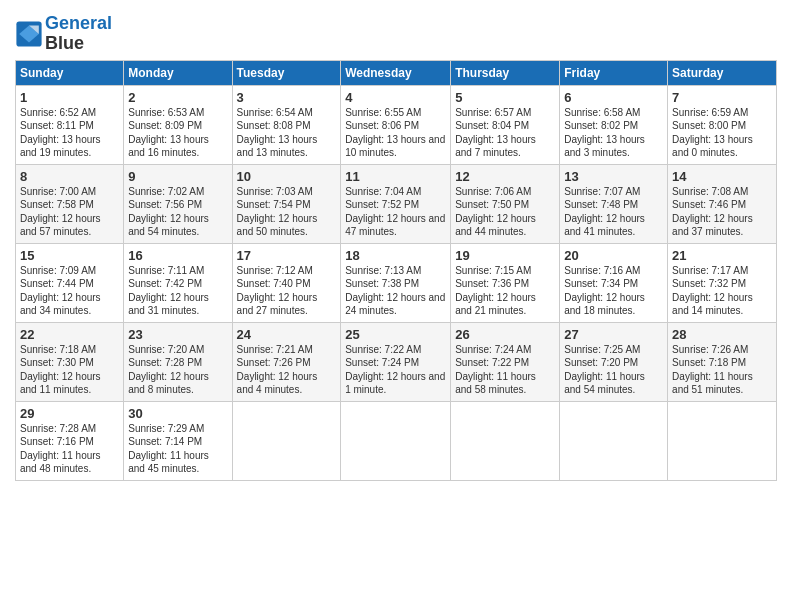 Image resolution: width=792 pixels, height=612 pixels. I want to click on calendar-cell: 30 Sunrise: 7:29 AM Sunset: 7:14 PM Dayl…, so click(178, 440).